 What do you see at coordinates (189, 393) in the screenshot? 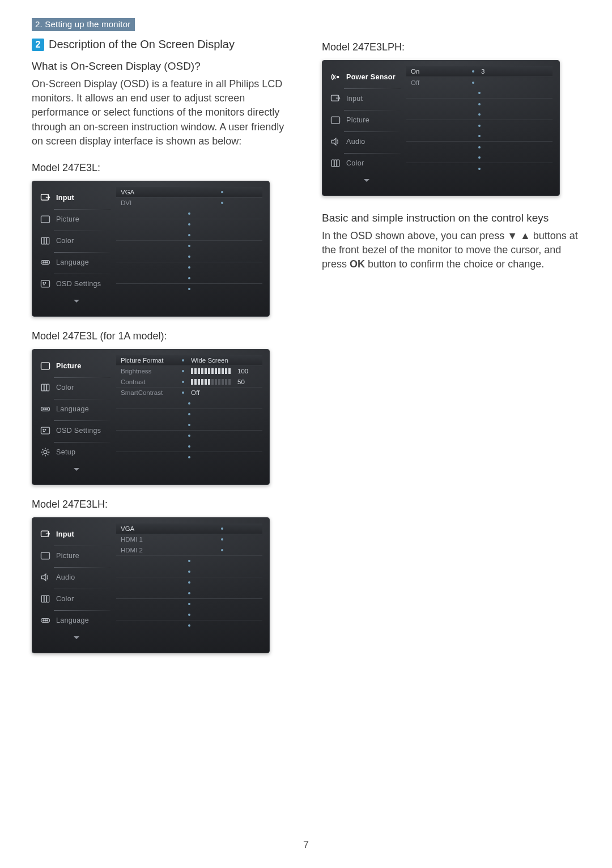
I see `osd-sub-item: SmartContrastOff` at bounding box center [189, 393].